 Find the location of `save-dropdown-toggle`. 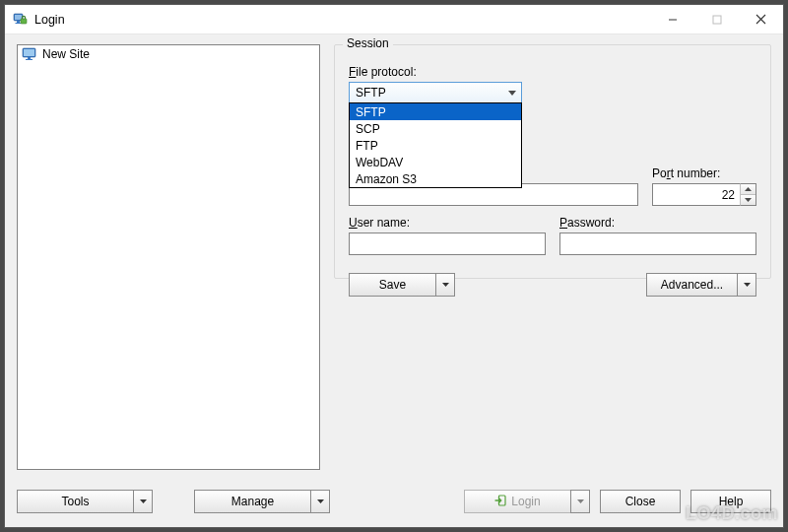

save-dropdown-toggle is located at coordinates (445, 285).